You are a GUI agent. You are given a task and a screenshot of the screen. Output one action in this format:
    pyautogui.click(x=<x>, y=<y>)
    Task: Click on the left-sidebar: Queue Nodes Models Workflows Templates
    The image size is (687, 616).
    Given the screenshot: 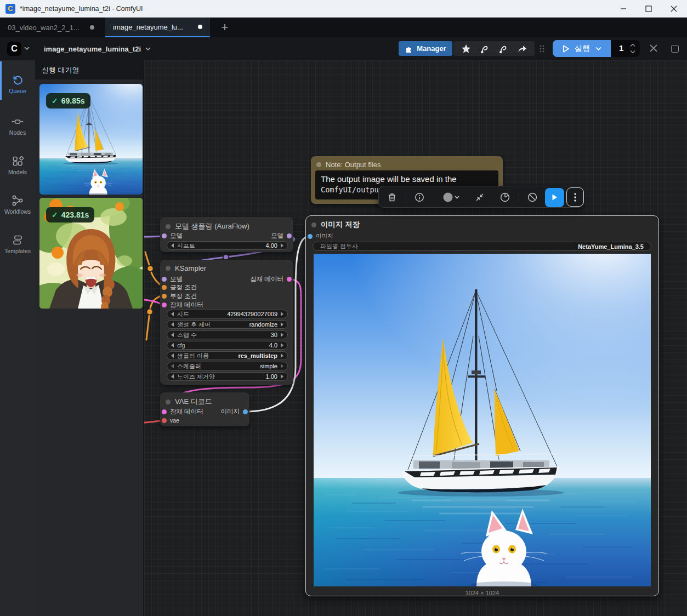 What is the action you would take?
    pyautogui.click(x=18, y=338)
    